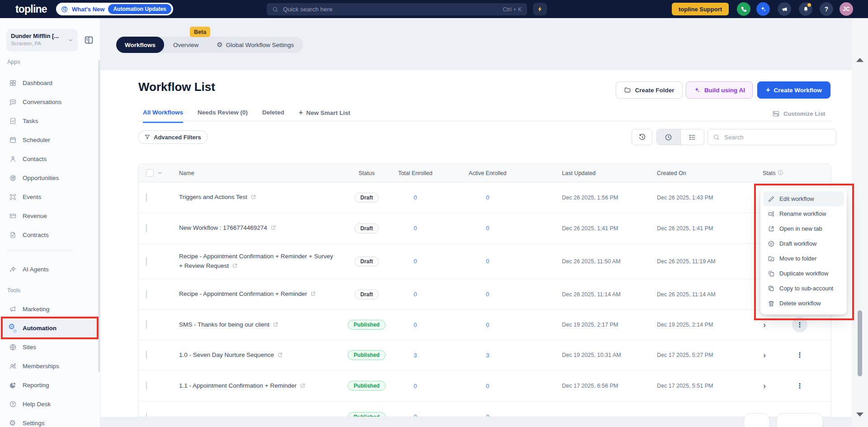  What do you see at coordinates (366, 173) in the screenshot?
I see `column-header-status: Status` at bounding box center [366, 173].